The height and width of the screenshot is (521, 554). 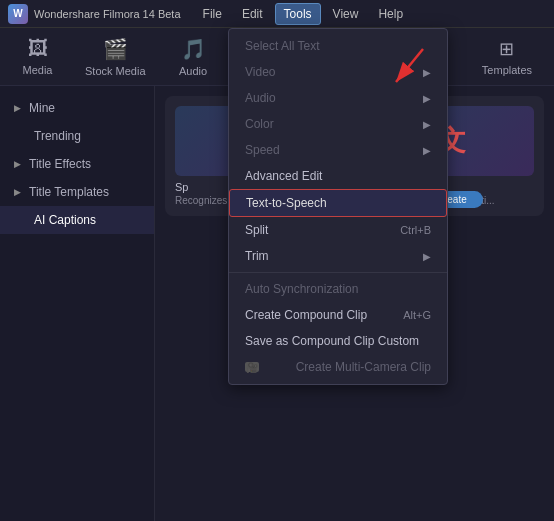 What do you see at coordinates (338, 315) in the screenshot?
I see `drop-create-compound: Create Compound Clip Alt+G` at bounding box center [338, 315].